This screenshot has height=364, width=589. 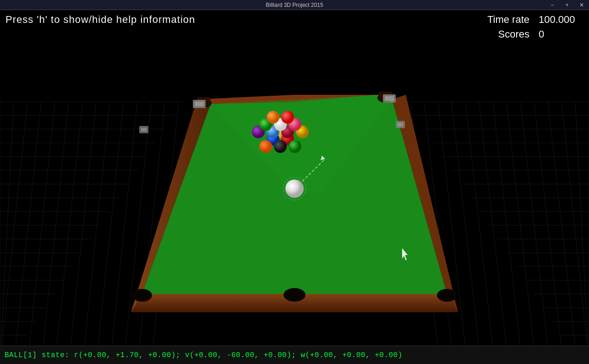 What do you see at coordinates (100, 19) in the screenshot?
I see `help-instruction: Press 'h' to show/hide help information` at bounding box center [100, 19].